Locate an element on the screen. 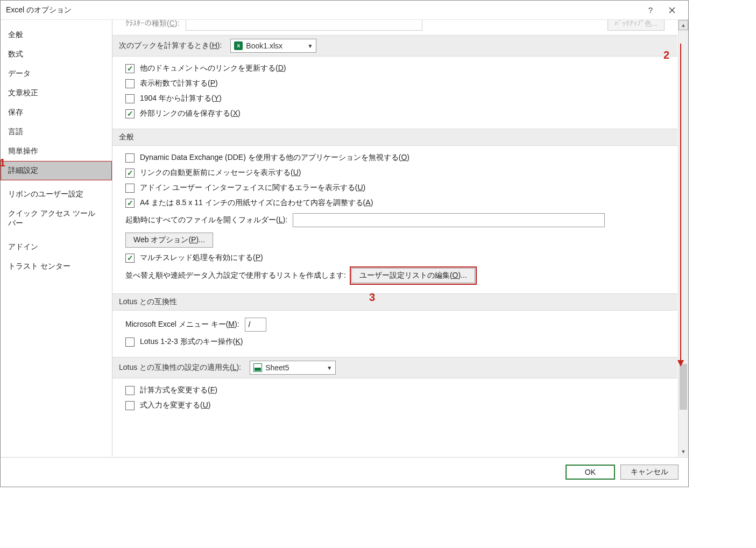  opt-show-addin-ui-errors: アドイン ユーザー インターフェイスに関するエラーを表示する(U) is located at coordinates (395, 188).